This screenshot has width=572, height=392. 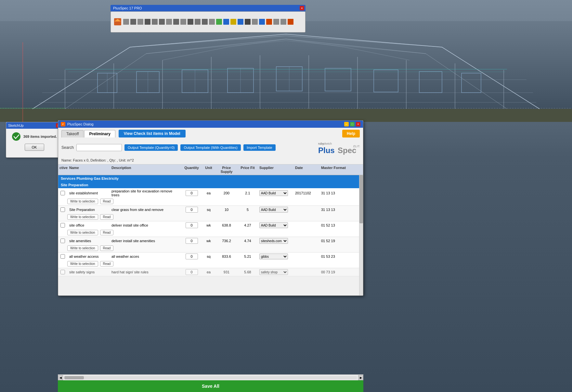 What do you see at coordinates (274, 256) in the screenshot?
I see `supplier-select-5: gibbs` at bounding box center [274, 256].